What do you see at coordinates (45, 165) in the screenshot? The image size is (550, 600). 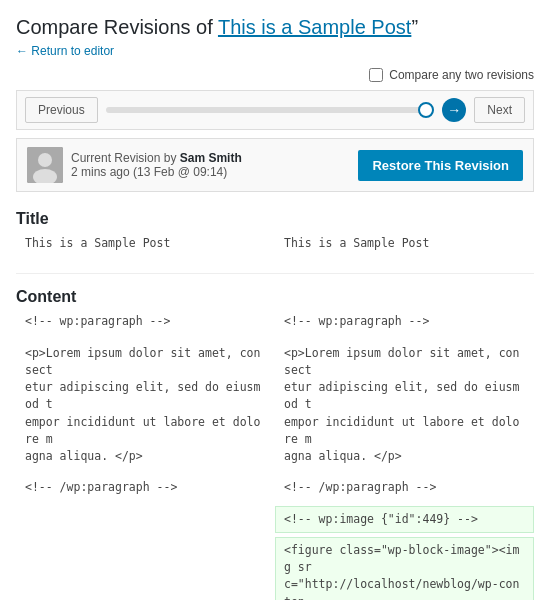 I see `avatar-image` at bounding box center [45, 165].